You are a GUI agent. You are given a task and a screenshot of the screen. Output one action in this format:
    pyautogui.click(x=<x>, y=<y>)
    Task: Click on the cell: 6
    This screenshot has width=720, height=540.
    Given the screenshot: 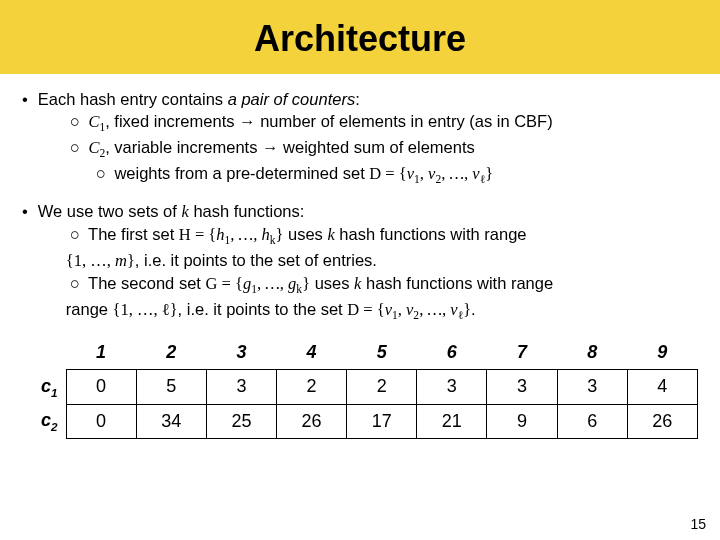 What is the action you would take?
    pyautogui.click(x=592, y=422)
    